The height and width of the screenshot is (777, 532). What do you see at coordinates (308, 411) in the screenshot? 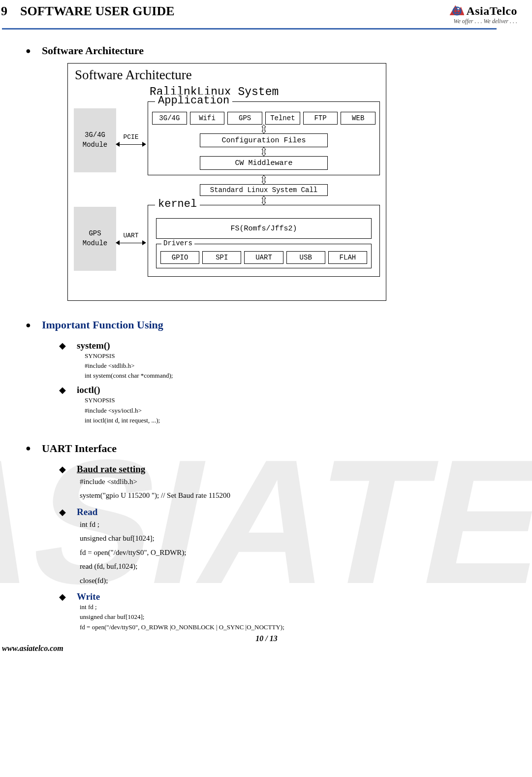
I see `code-line: #include <sys/ioctl.h>` at bounding box center [308, 411].